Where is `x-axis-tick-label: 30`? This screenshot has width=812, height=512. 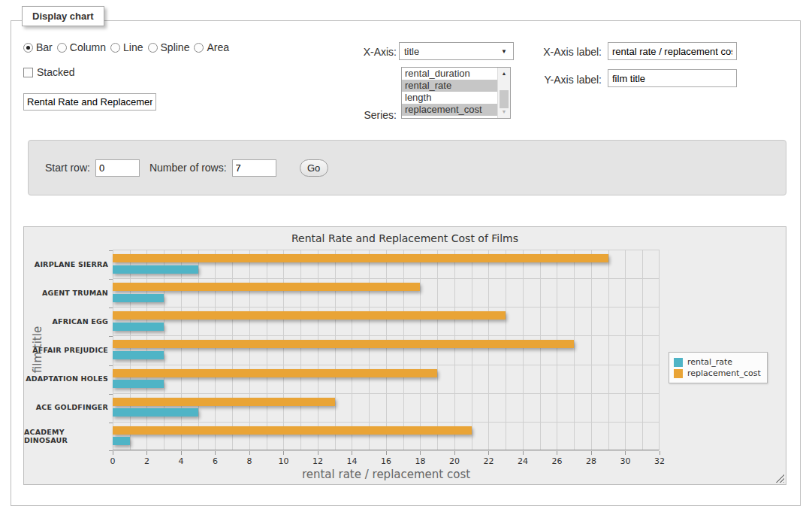 x-axis-tick-label: 30 is located at coordinates (626, 462).